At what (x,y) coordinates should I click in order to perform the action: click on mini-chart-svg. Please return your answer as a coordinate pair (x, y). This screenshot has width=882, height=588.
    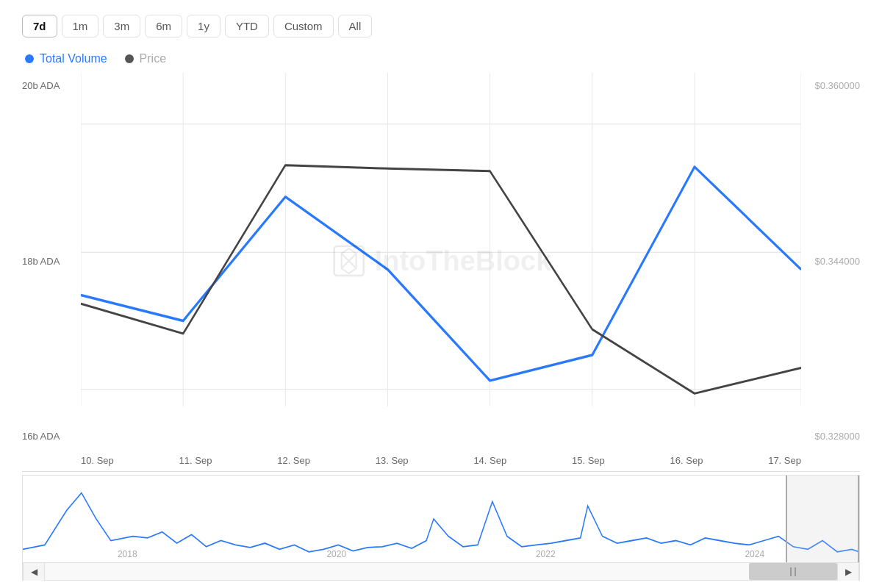
    Looking at the image, I should click on (441, 519).